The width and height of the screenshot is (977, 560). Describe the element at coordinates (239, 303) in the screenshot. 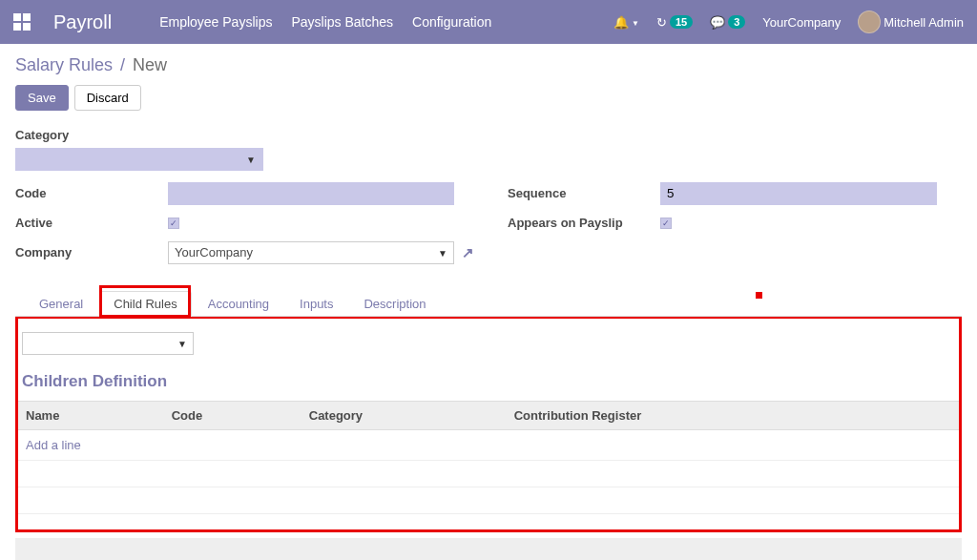

I see `tab-accounting: Accounting` at that location.